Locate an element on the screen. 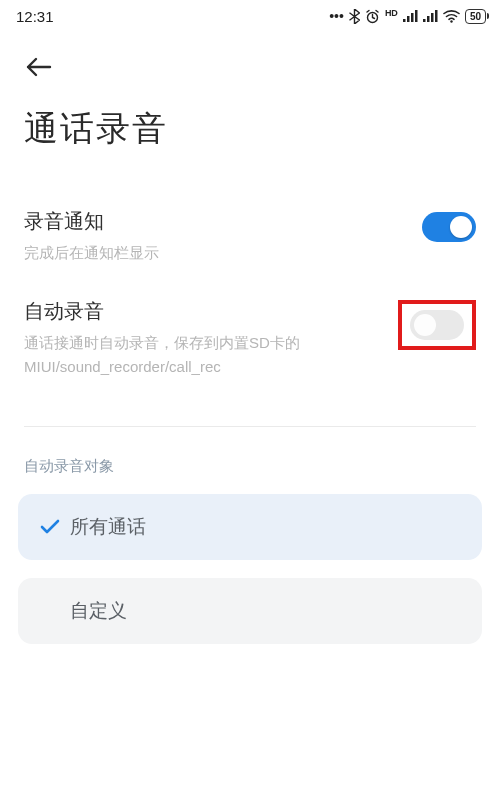 Image resolution: width=500 pixels, height=800 pixels. setting-auto-record: 自动录音 通话接通时自动录音，保存到内置SD卡的MIUI/sound_recor… is located at coordinates (250, 345).